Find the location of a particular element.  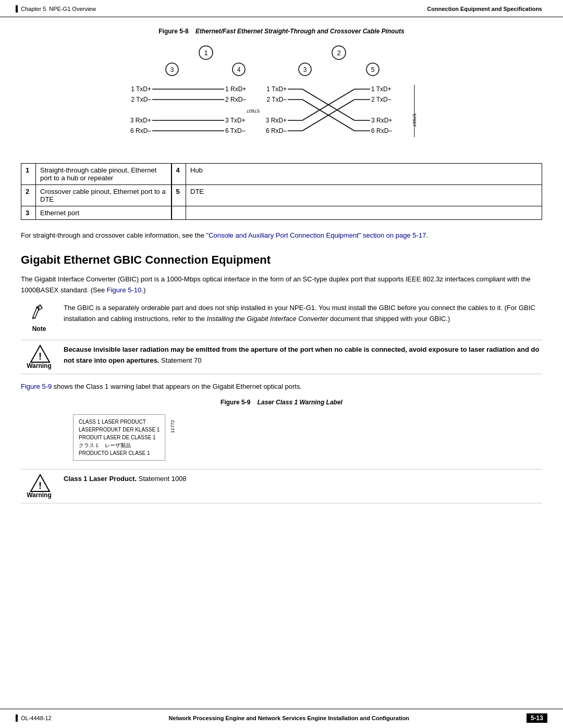

figure8-caption: Figure 5-8 Ethernet/Fast Ethernet Straig… is located at coordinates (282, 31).